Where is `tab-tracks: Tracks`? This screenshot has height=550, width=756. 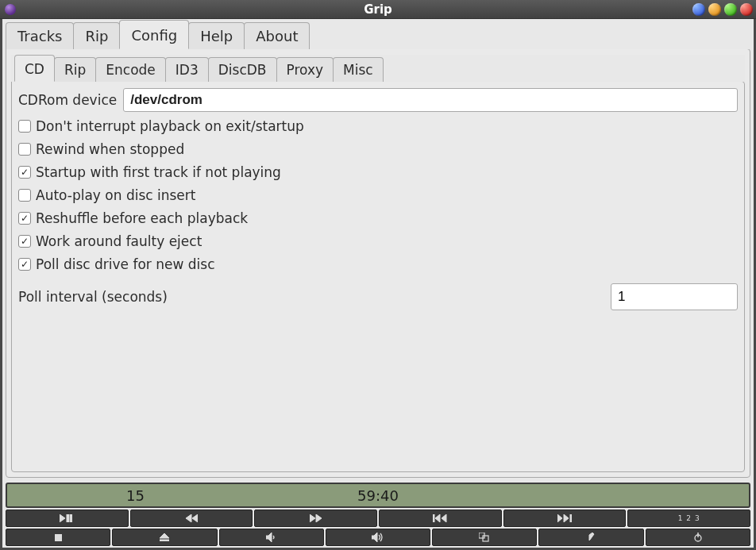
tab-tracks: Tracks is located at coordinates (40, 36).